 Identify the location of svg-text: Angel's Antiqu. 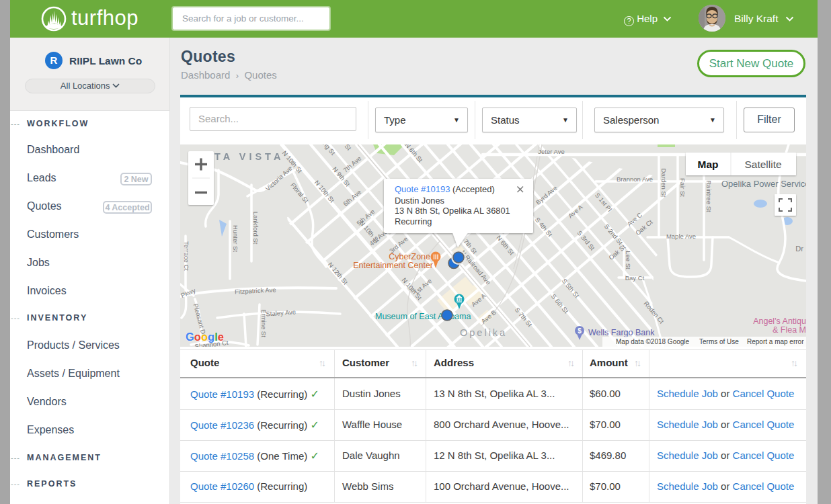
(780, 321).